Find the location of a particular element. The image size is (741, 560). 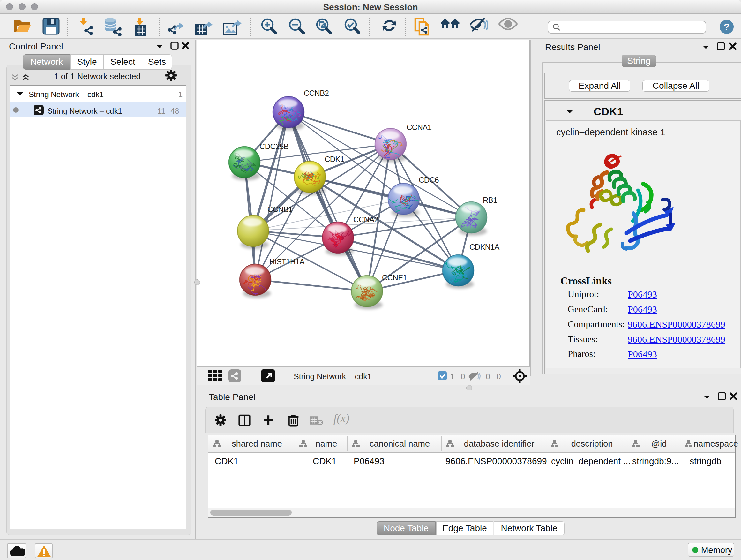

svg-text: CDC25B is located at coordinates (274, 146).